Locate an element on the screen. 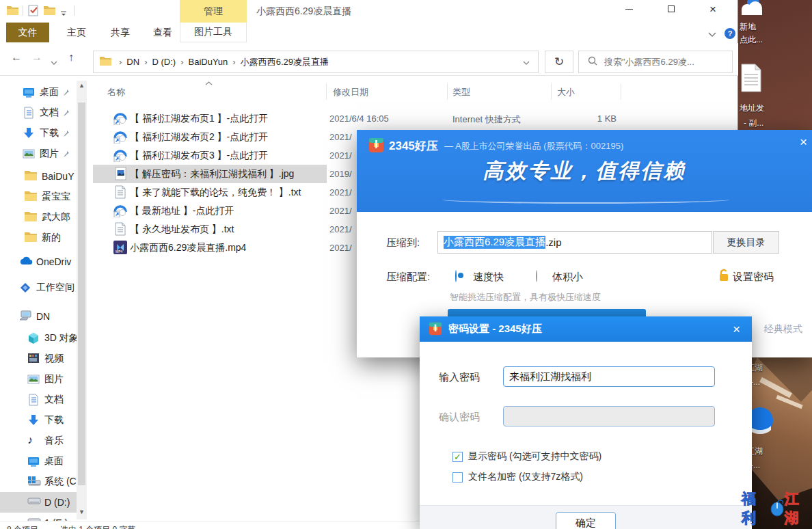  sidebar-item-desktop: 桌面 is located at coordinates (38, 461).